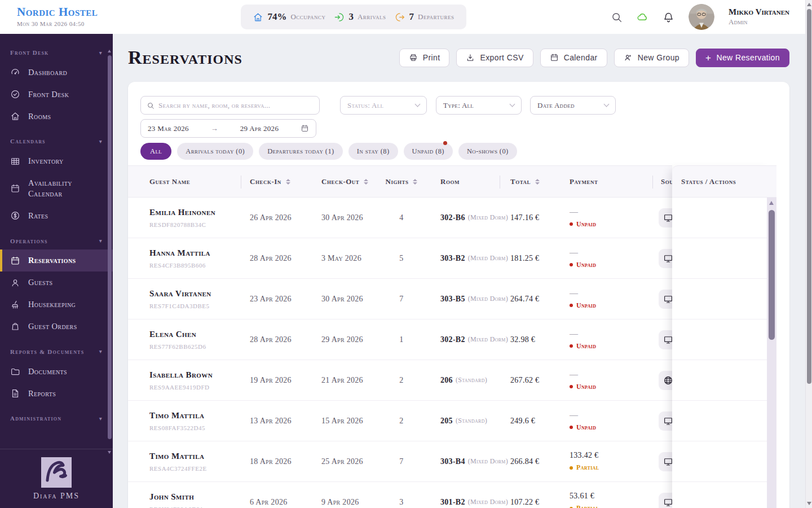 The width and height of the screenshot is (812, 508). Describe the element at coordinates (56, 261) in the screenshot. I see `sidebar-item-reservations: Reservations` at that location.